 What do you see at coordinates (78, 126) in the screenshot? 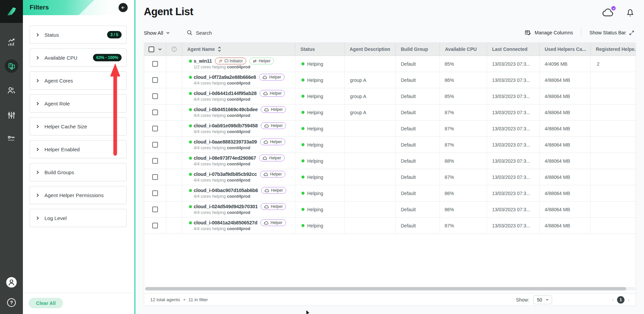
I see `filter-item-helper-cache-size: Helper Cache Size` at bounding box center [78, 126].